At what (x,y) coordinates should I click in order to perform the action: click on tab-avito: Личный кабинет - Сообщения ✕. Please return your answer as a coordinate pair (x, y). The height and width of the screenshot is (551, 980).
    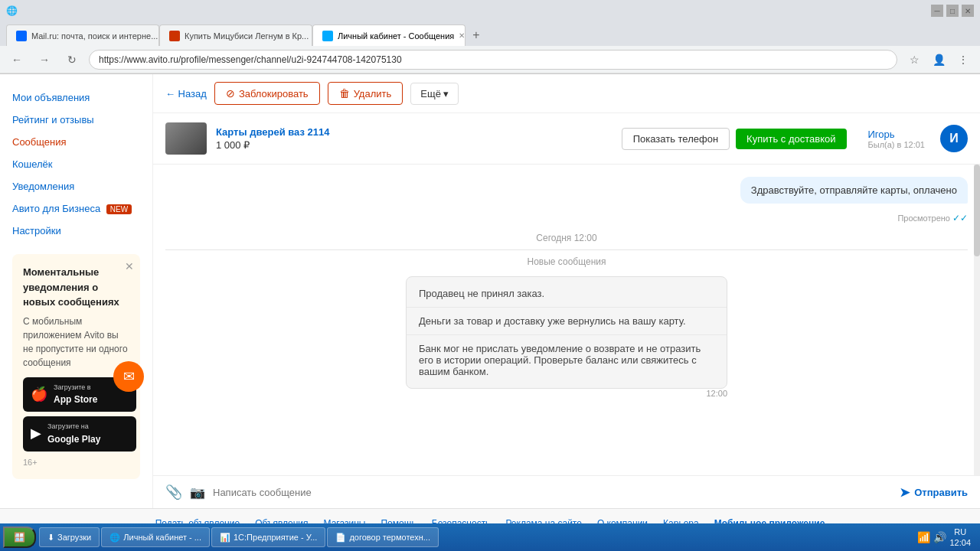
    Looking at the image, I should click on (389, 35).